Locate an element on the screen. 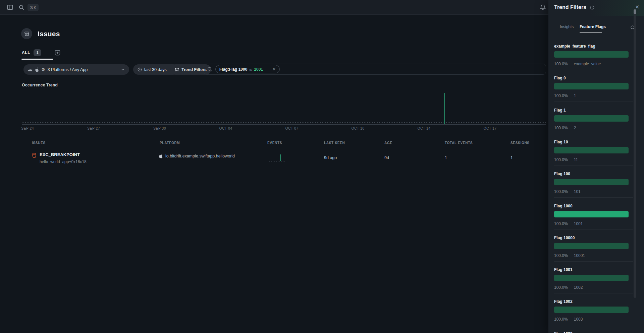 Image resolution: width=644 pixels, height=333 pixels. flag-name: Flag 1002 is located at coordinates (594, 302).